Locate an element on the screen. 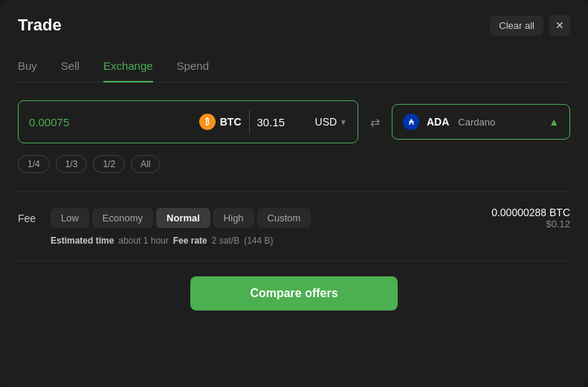 This screenshot has height=387, width=588. fraction-half-button: 1/2 is located at coordinates (109, 164).